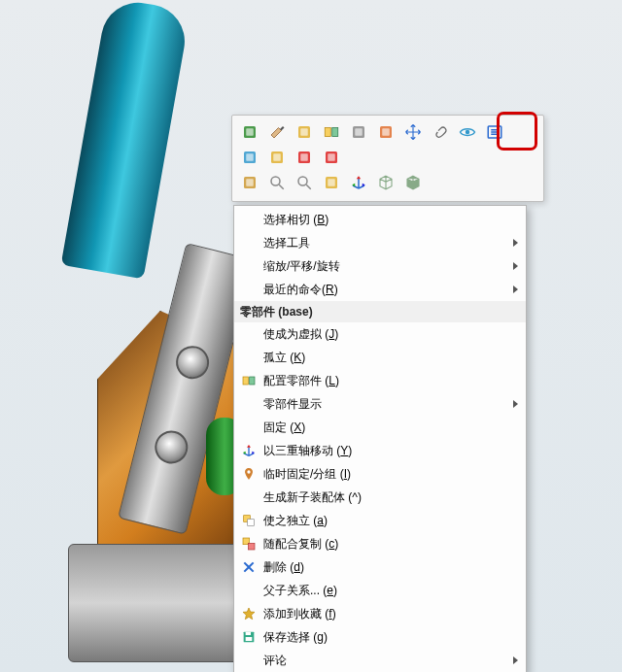 This screenshot has width=622, height=672. What do you see at coordinates (380, 219) in the screenshot?
I see `menu-item-选择相切B: 选择相切 (B)` at bounding box center [380, 219].